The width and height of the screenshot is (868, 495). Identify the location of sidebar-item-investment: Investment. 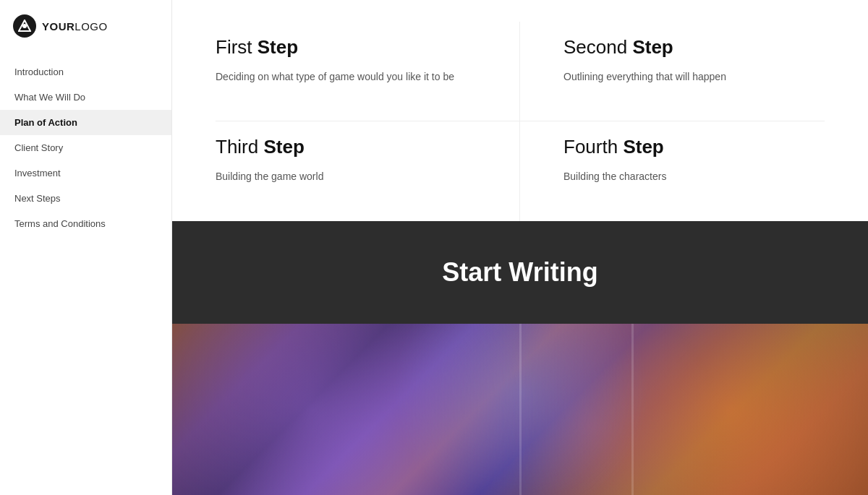
(85, 173).